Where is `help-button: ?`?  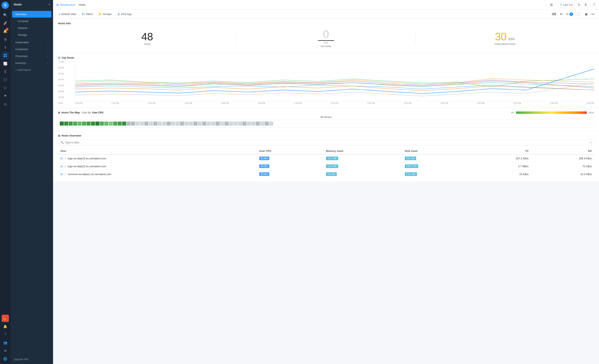
help-button: ? is located at coordinates (594, 5).